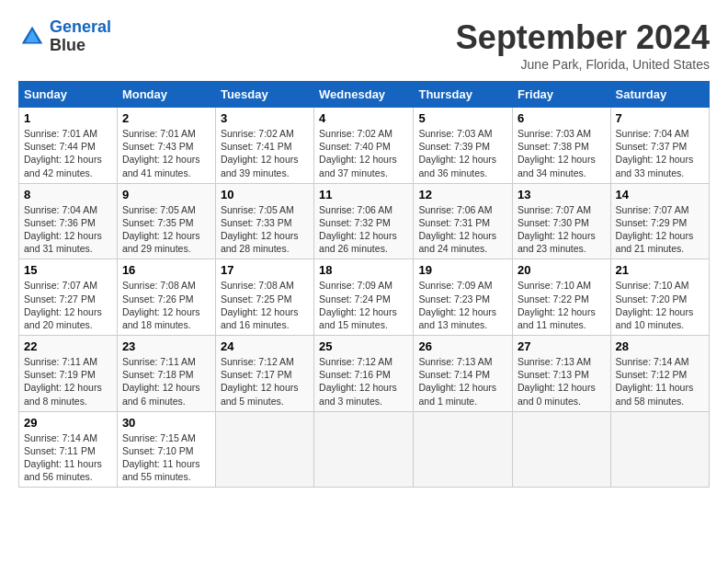 The width and height of the screenshot is (728, 563). I want to click on day-number: 19, so click(463, 270).